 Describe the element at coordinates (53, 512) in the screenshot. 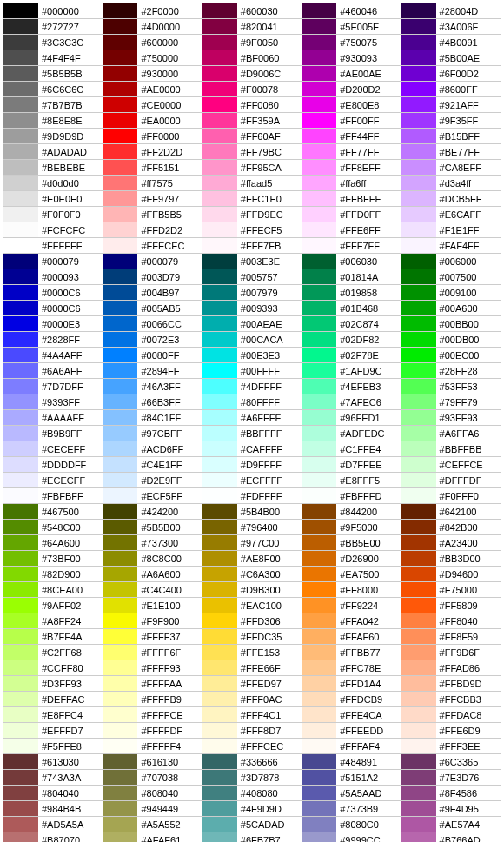

I see `color-cell: #467500` at that location.